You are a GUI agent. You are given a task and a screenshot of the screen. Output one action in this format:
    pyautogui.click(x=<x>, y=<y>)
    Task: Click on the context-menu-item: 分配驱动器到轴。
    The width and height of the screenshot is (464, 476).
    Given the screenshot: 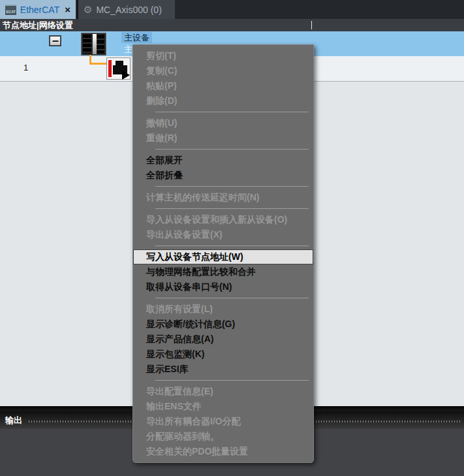 What is the action you would take?
    pyautogui.click(x=223, y=436)
    